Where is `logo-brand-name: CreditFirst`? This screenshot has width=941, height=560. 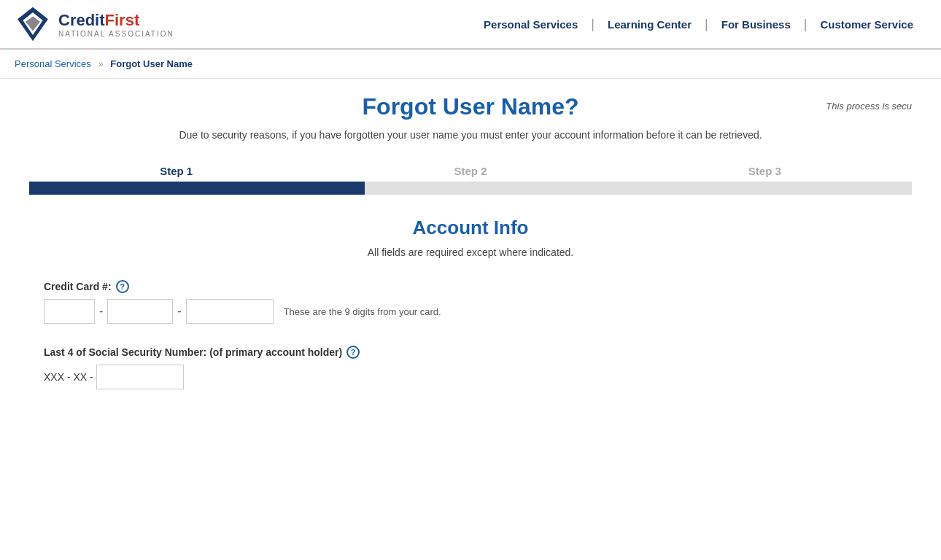
logo-brand-name: CreditFirst is located at coordinates (117, 20).